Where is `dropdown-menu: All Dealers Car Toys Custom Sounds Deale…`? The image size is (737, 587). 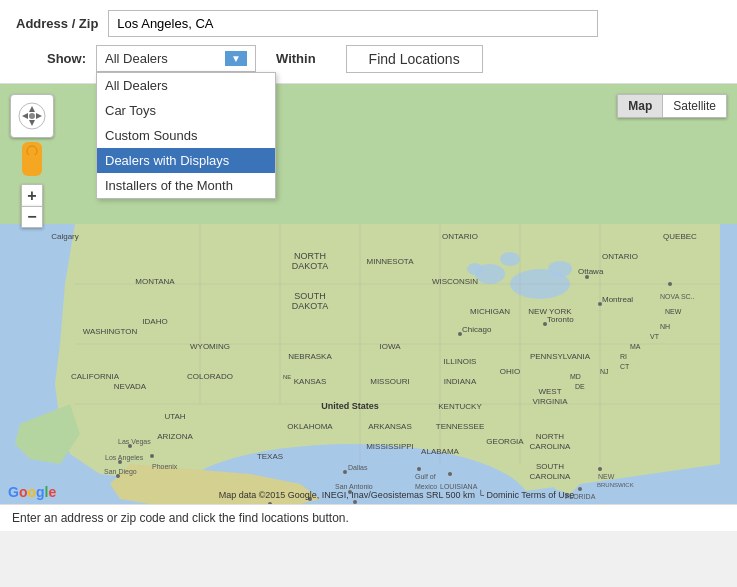 dropdown-menu: All Dealers Car Toys Custom Sounds Deale… is located at coordinates (186, 136).